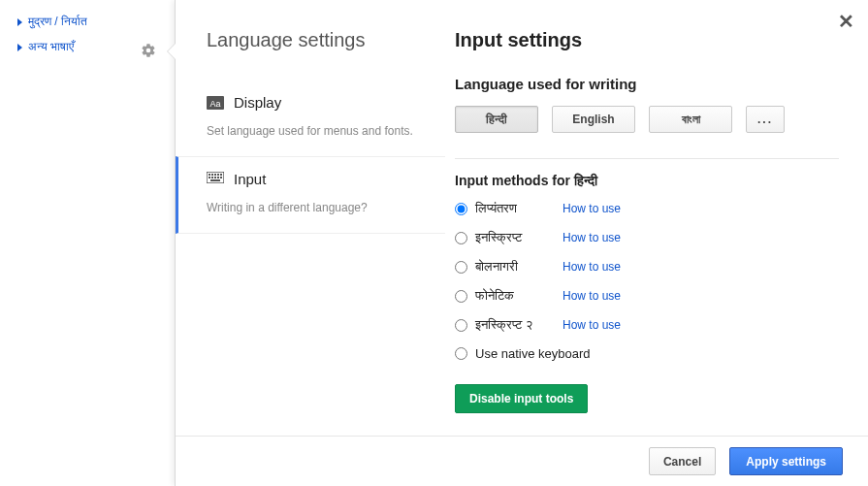 This screenshot has width=868, height=486. What do you see at coordinates (647, 41) in the screenshot?
I see `content-title: Input settings` at bounding box center [647, 41].